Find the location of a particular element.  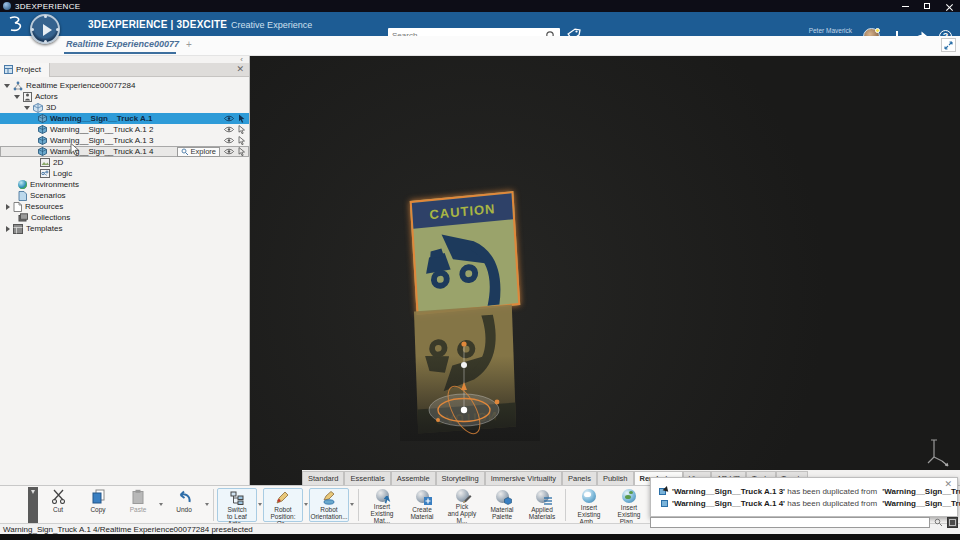

compass-icon is located at coordinates (45, 29).